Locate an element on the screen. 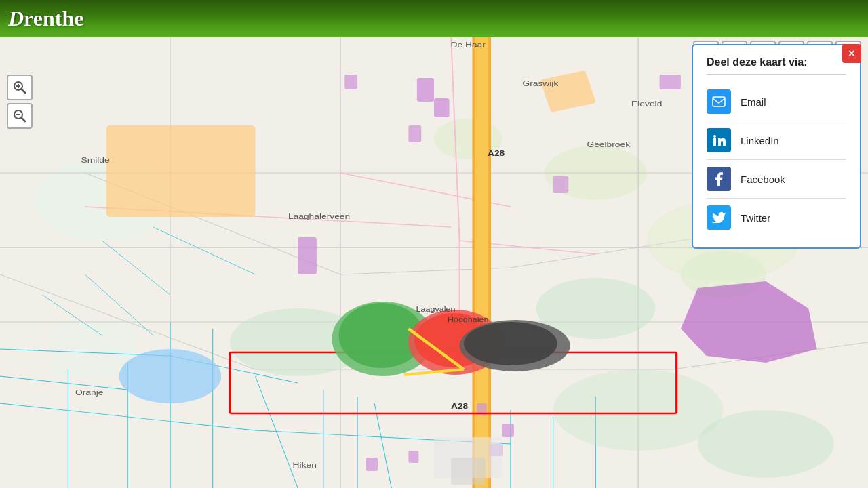 The width and height of the screenshot is (868, 488). svg-text: Graswijk is located at coordinates (540, 83).